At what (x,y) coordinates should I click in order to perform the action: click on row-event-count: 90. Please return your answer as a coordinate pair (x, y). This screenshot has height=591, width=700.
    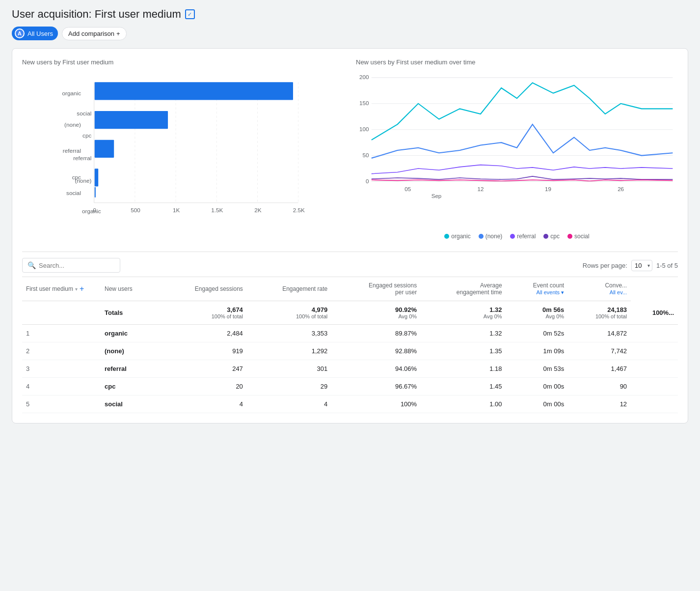
    Looking at the image, I should click on (599, 387).